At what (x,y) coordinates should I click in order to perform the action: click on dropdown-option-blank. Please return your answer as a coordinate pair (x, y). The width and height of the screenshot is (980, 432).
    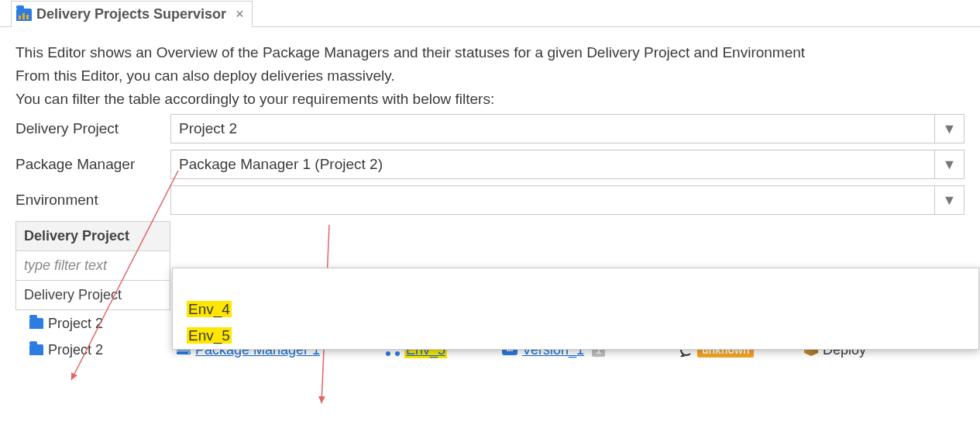
    Looking at the image, I should click on (576, 282).